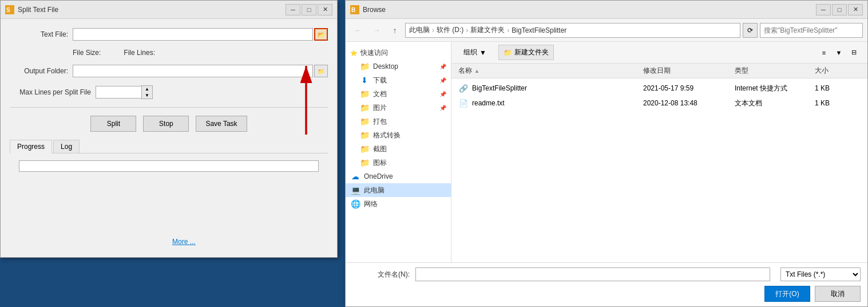 Image resolution: width=868 pixels, height=307 pixels. I want to click on browse-bottom: 文件名(N): Txt Files (*.*) 打开(O) 取消, so click(607, 284).